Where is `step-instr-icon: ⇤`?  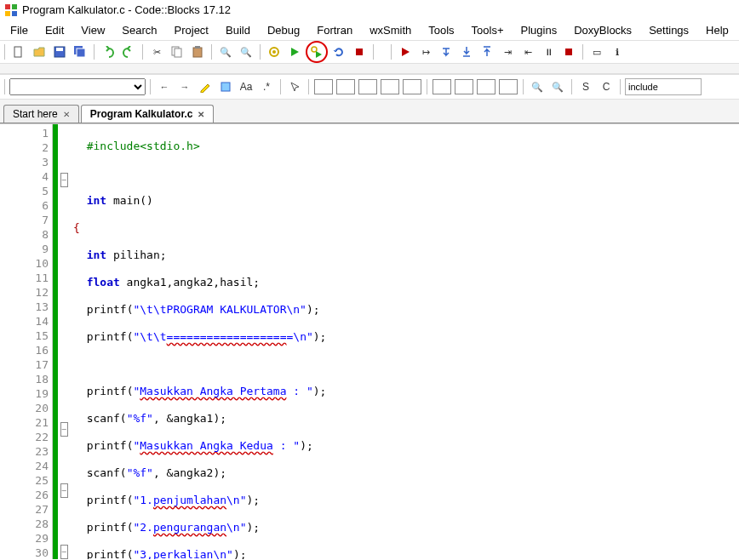 step-instr-icon: ⇤ is located at coordinates (528, 52).